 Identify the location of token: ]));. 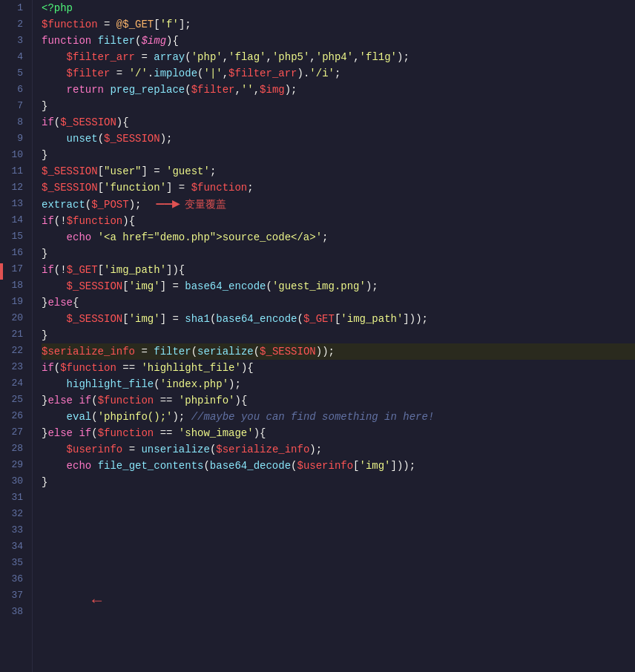
(404, 466).